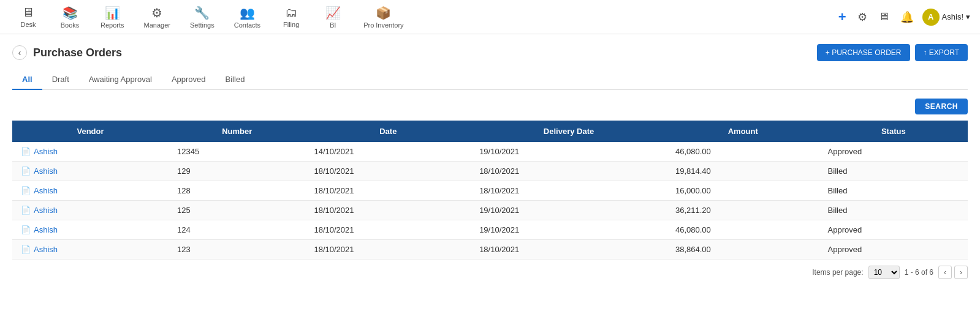 The width and height of the screenshot is (980, 336). What do you see at coordinates (490, 17) in the screenshot?
I see `top-nav: 🖥 Desk 📚 Books 📊 Reports ⚙ Manager 🔧 Set…` at bounding box center [490, 17].